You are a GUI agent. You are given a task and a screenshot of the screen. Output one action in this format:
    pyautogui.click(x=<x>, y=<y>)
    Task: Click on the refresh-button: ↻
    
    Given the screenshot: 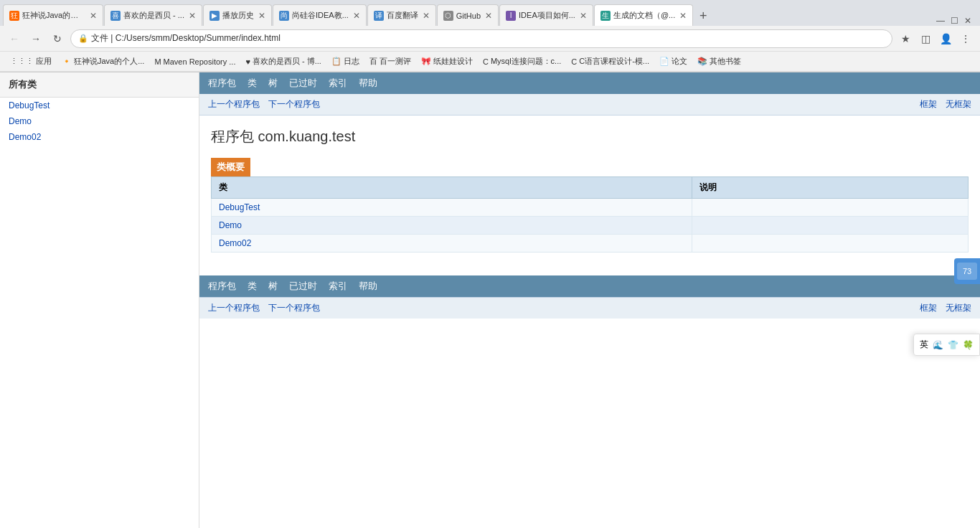 What is the action you would take?
    pyautogui.click(x=57, y=39)
    